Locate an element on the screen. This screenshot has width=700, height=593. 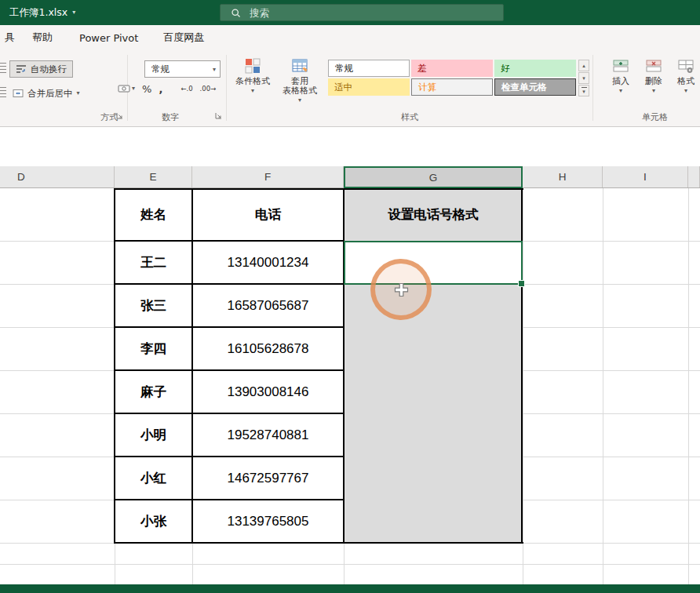
style-bad: 差 is located at coordinates (452, 68).